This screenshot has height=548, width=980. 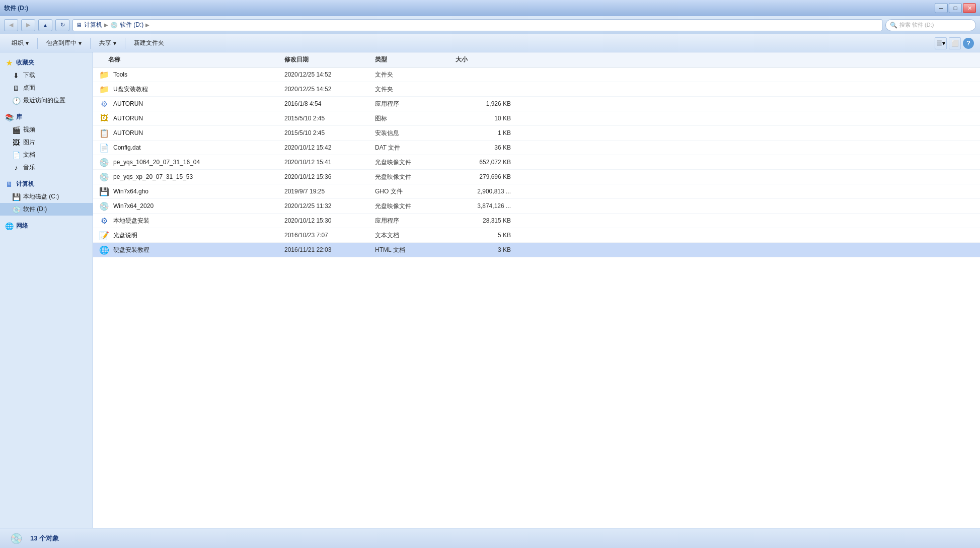 What do you see at coordinates (29, 130) in the screenshot?
I see `sidebar-item-video-label: 视频` at bounding box center [29, 130].